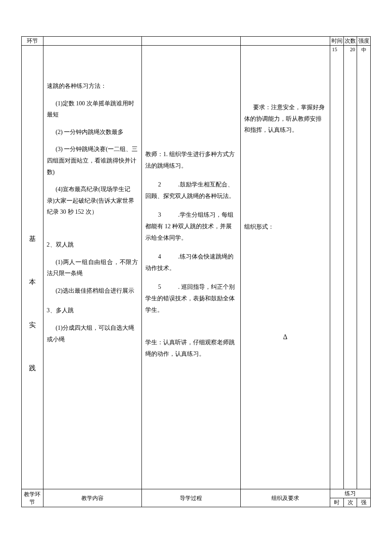 The height and width of the screenshot is (555, 392). Describe the element at coordinates (93, 201) in the screenshot. I see `content-p4: (4)宣布最高纪录(现场学生记录)大家一起破纪录(告诉大家世界纪录 30 秒 1…` at that location.